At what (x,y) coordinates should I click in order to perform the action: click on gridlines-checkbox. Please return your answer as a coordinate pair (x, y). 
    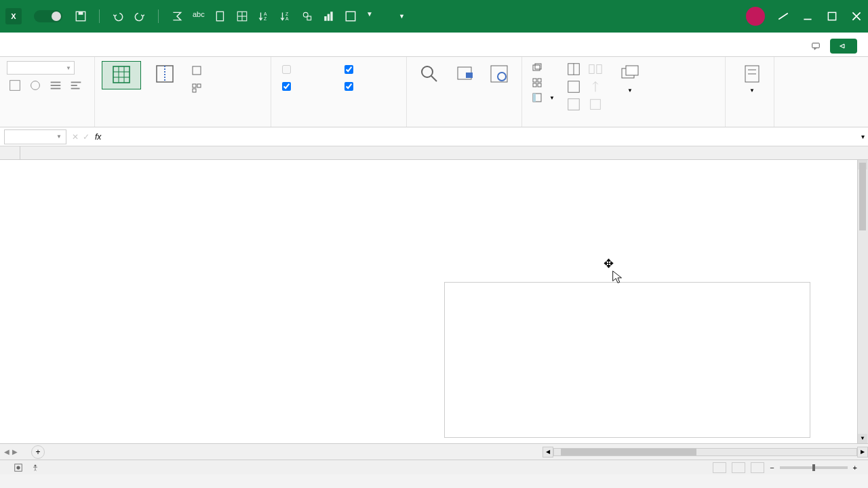
    Looking at the image, I should click on (308, 87).